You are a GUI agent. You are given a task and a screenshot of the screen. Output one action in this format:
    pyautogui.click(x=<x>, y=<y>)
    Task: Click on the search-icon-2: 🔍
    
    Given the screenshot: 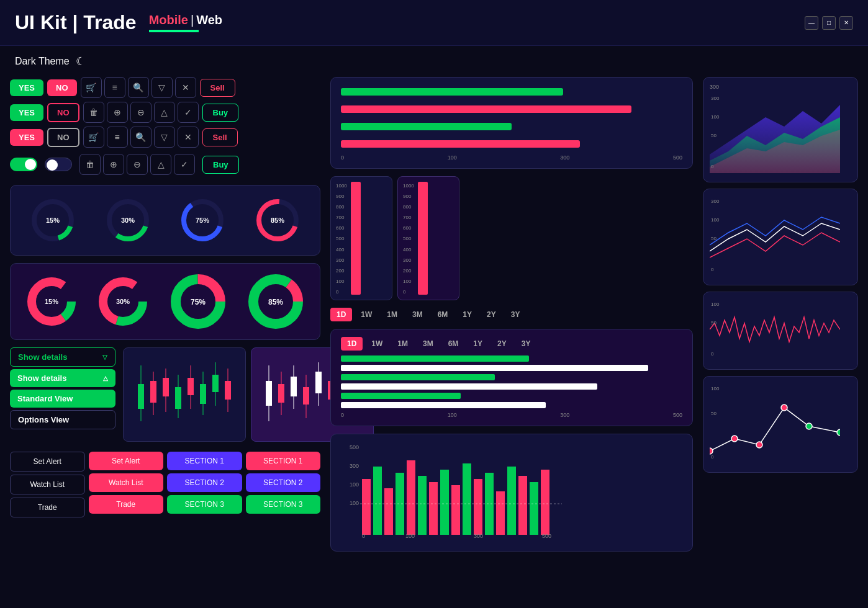 What is the action you would take?
    pyautogui.click(x=141, y=137)
    